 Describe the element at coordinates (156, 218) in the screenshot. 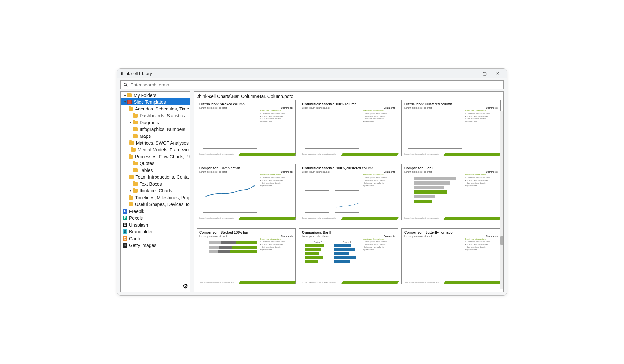

I see `source-pexels: PPexels` at that location.